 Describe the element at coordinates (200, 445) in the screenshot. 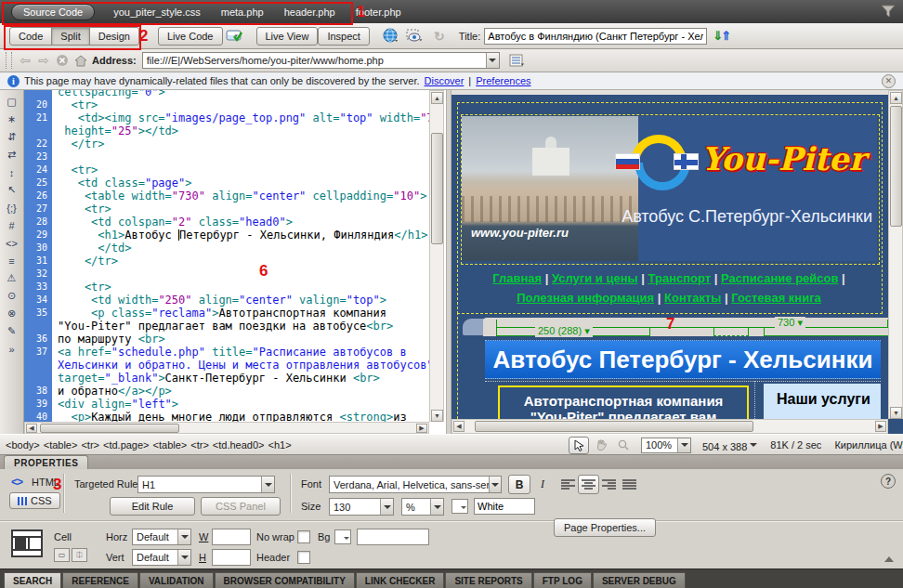

I see `tag-selector-item: <tr>` at that location.